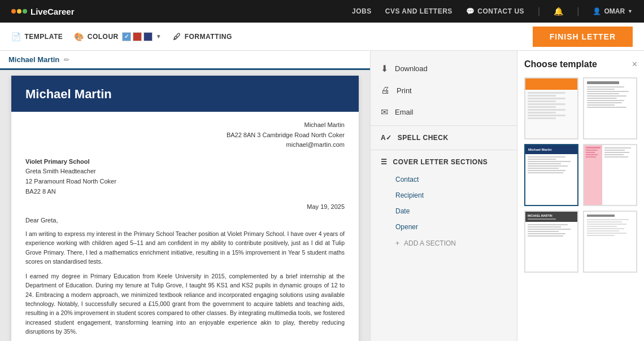  What do you see at coordinates (444, 195) in the screenshot?
I see `section-recipient: Recipient` at bounding box center [444, 195].